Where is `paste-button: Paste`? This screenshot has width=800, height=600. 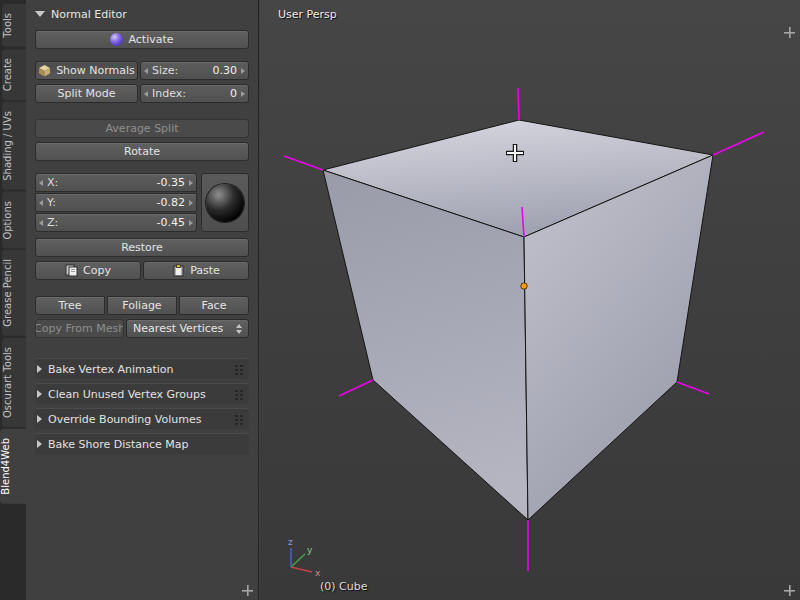 paste-button: Paste is located at coordinates (196, 270).